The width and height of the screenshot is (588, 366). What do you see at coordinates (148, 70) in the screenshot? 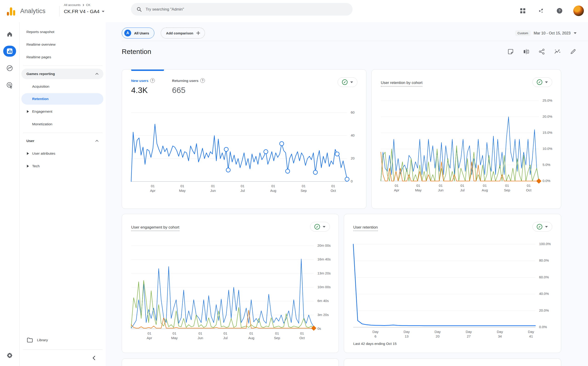
I see `active-chart-tab-indicator` at bounding box center [148, 70].